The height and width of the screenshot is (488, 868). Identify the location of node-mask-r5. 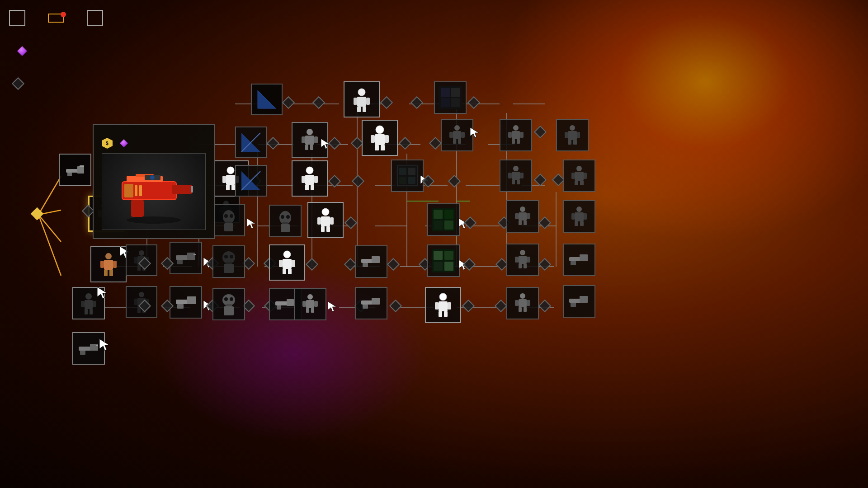
(229, 262).